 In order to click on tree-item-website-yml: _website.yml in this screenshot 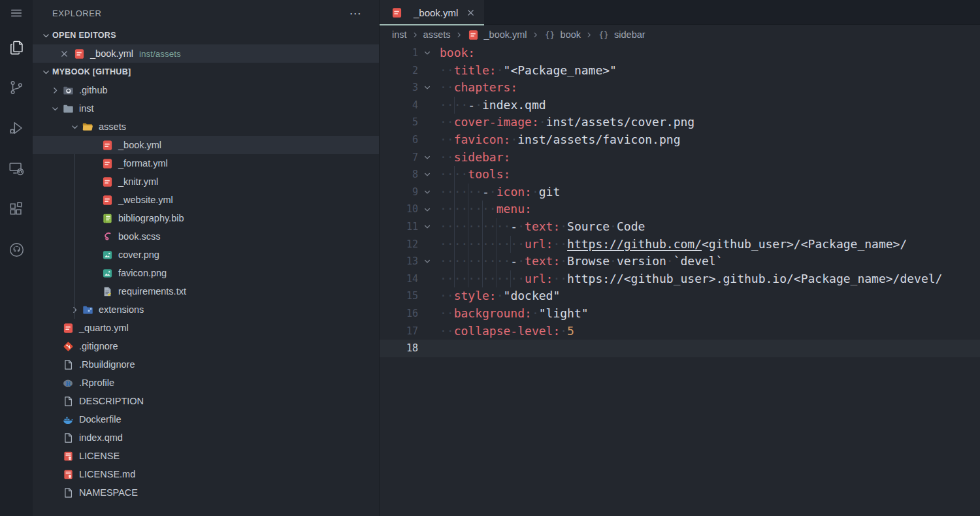, I will do `click(206, 200)`.